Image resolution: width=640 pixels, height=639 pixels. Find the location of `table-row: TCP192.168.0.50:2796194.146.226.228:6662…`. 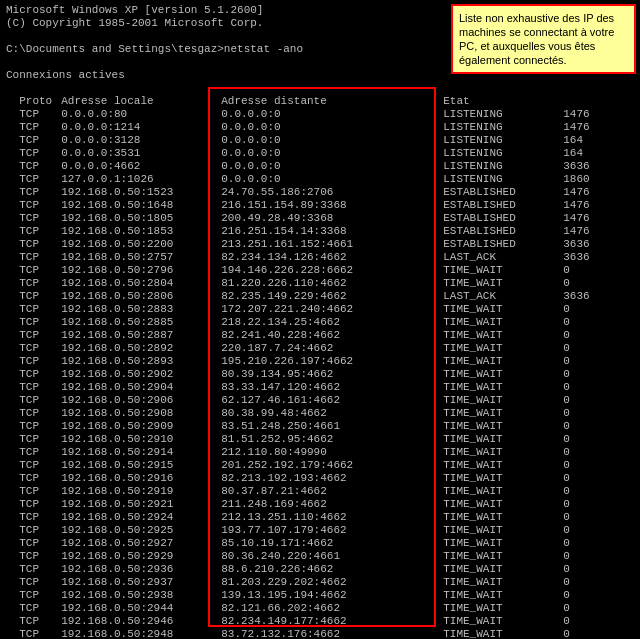

table-row: TCP192.168.0.50:2796194.146.226.228:6662… is located at coordinates (320, 270).